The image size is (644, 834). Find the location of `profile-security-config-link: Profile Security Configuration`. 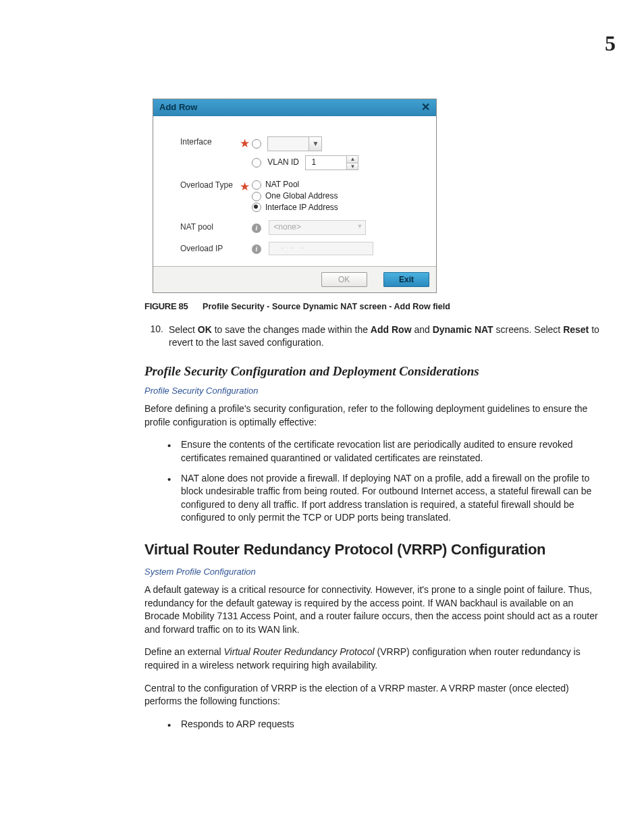

profile-security-config-link: Profile Security Configuration is located at coordinates (373, 390).